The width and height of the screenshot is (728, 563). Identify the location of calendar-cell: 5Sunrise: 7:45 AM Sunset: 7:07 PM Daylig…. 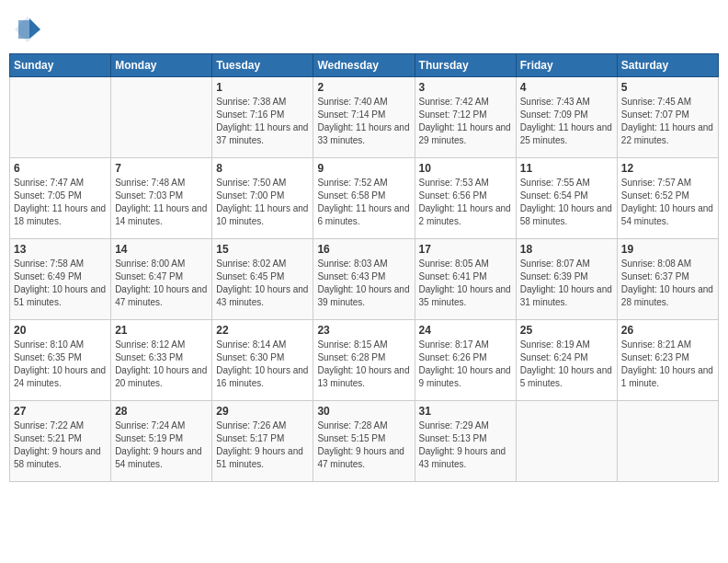
(667, 118).